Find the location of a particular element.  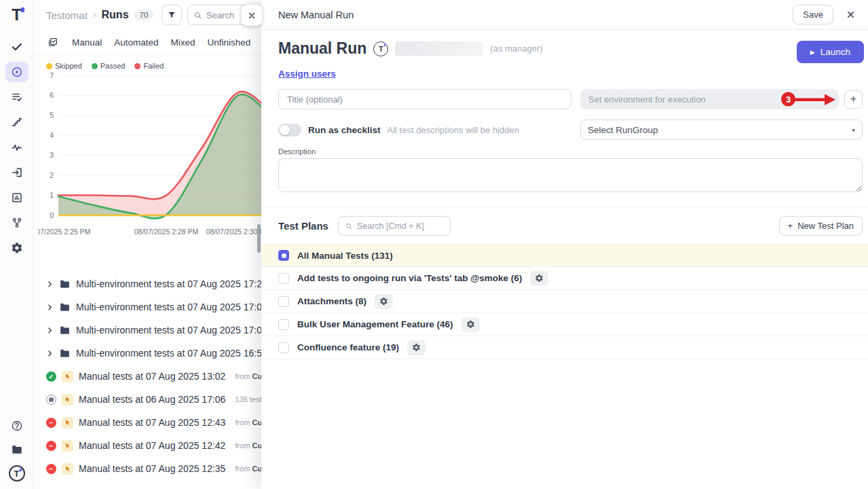

legend-passed: Passed is located at coordinates (109, 66).